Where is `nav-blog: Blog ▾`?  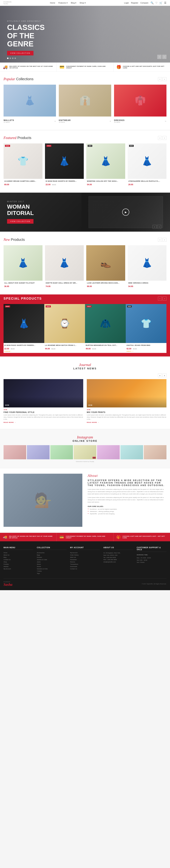
nav-blog: Blog ▾ is located at coordinates (74, 3).